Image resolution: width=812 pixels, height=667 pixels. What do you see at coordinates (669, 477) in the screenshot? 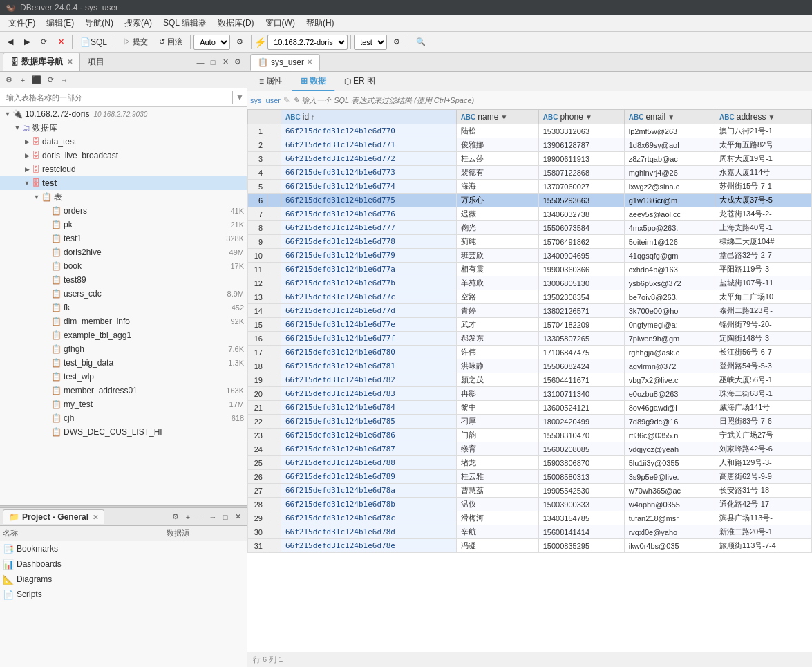
I see `cell-email: 3s9p5e9@live.` at bounding box center [669, 477].